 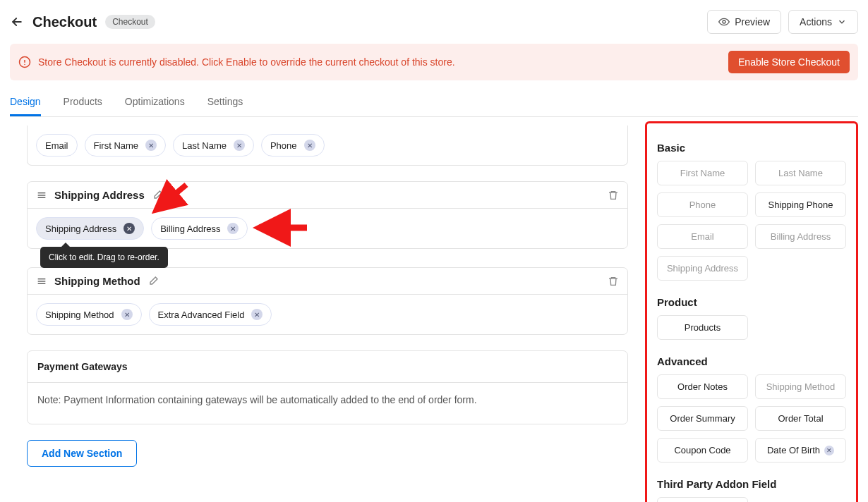 I want to click on field-chip-shipping-address: Shipping Address✕, so click(x=90, y=228).